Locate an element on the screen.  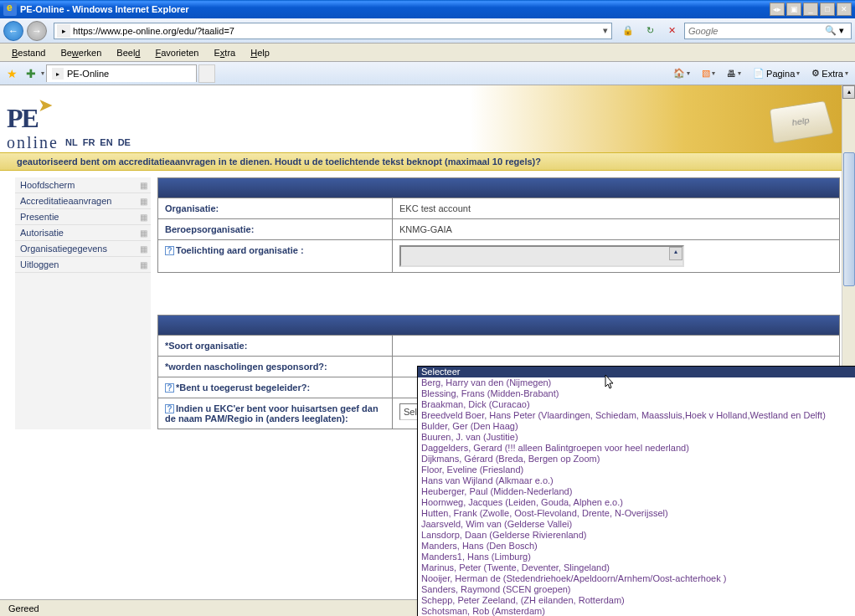
menu-help: Help is located at coordinates (260, 53).